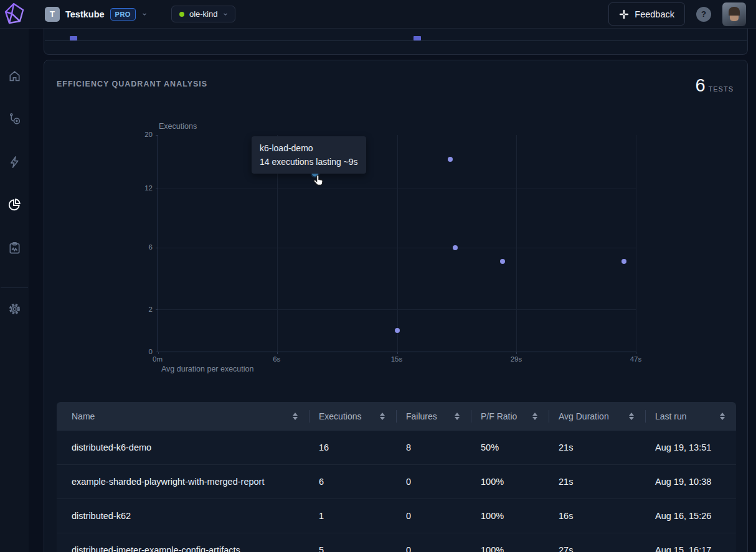 This screenshot has height=552, width=756. I want to click on home-icon, so click(15, 76).